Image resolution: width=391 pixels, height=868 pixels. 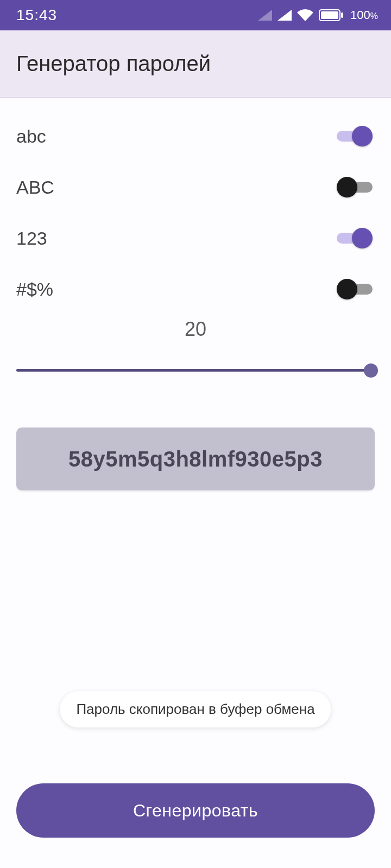 What do you see at coordinates (195, 810) in the screenshot?
I see `generate-button-label: Сгенерировать` at bounding box center [195, 810].